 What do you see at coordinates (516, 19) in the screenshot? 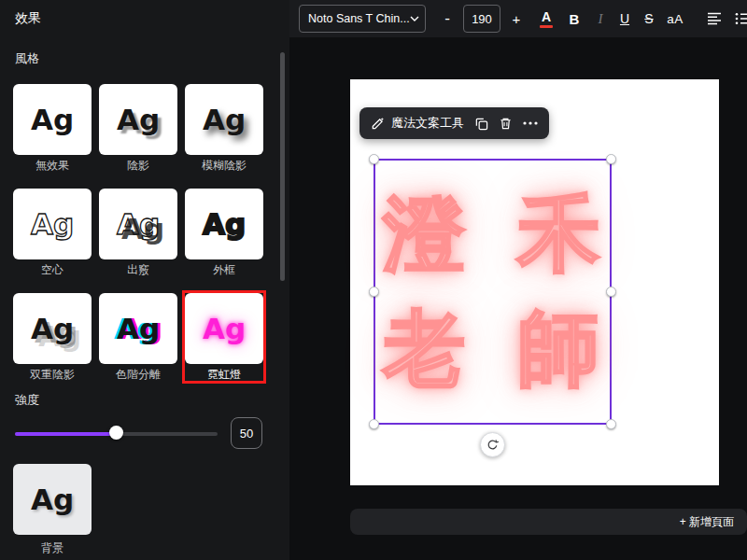
I see `font-size-increase-button: +` at bounding box center [516, 19].